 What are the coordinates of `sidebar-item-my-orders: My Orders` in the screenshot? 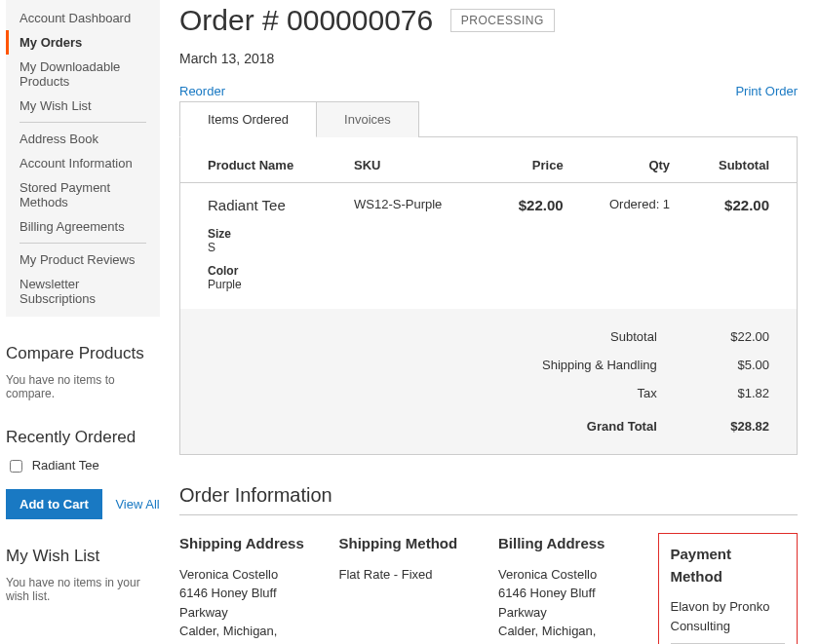 It's located at (83, 43).